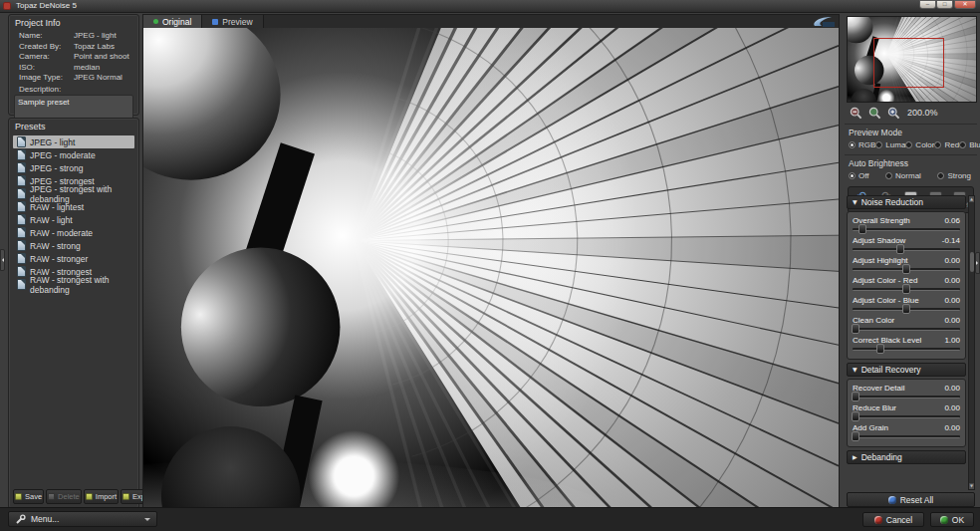 This screenshot has height=531, width=980. Describe the element at coordinates (7, 6) in the screenshot. I see `app-icon` at that location.